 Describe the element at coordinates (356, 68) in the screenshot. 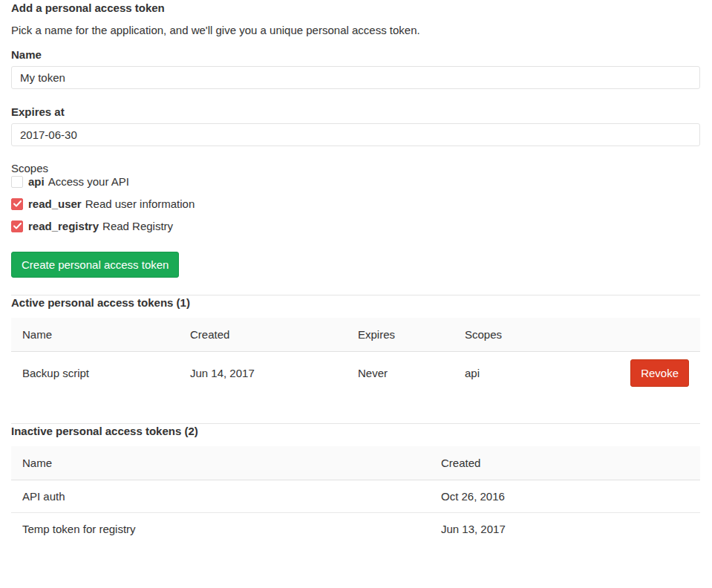

I see `name-form-group: Name` at that location.